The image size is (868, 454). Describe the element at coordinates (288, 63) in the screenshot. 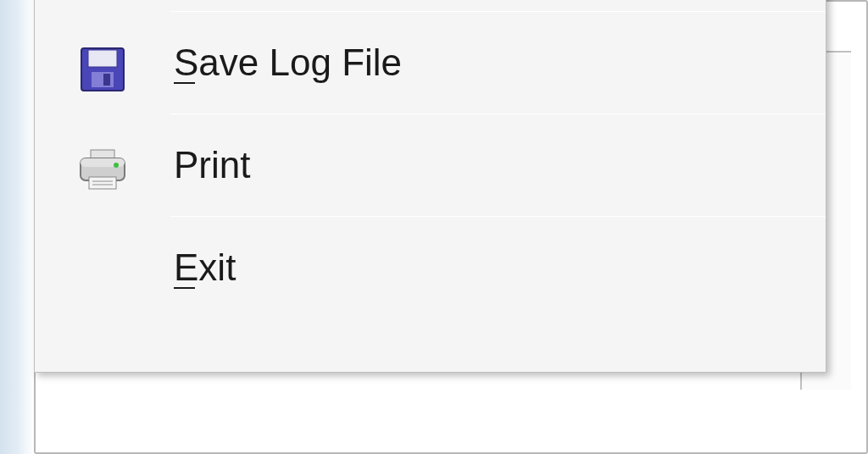

I see `menu-item-label: Save Log File` at that location.